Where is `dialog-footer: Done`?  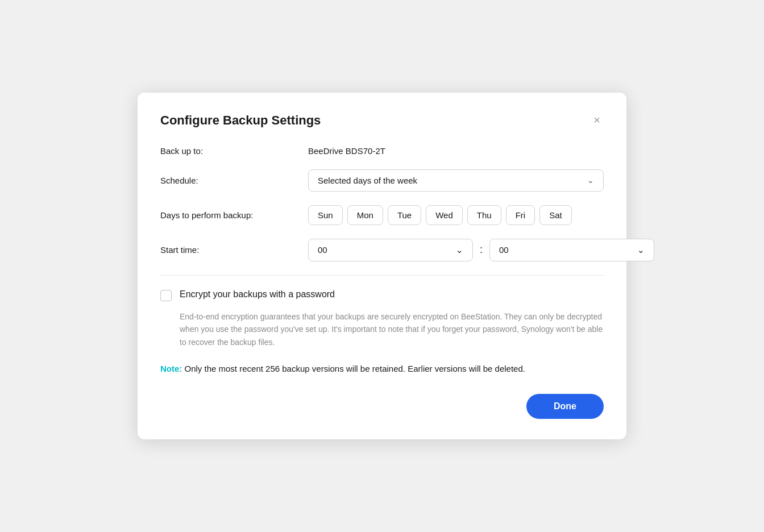 dialog-footer: Done is located at coordinates (382, 406).